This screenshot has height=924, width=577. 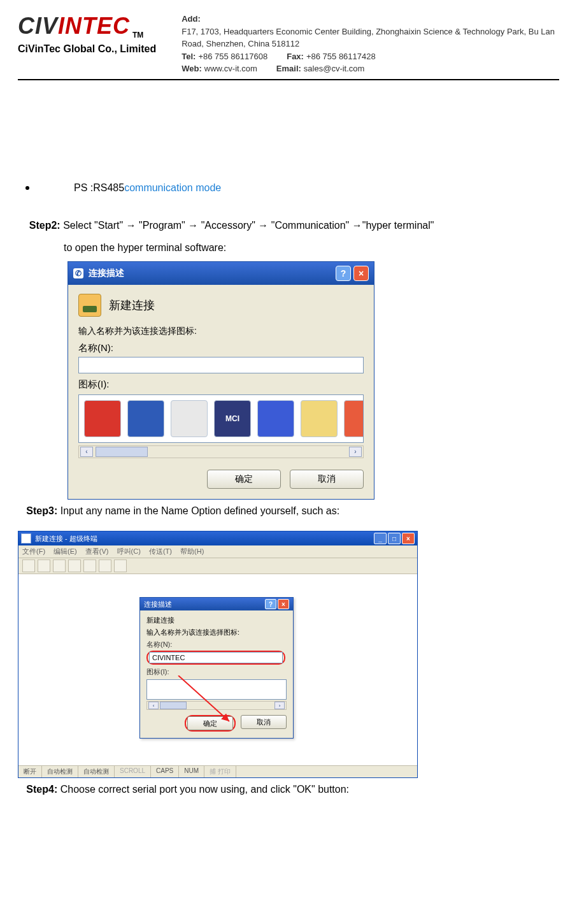 What do you see at coordinates (103, 419) in the screenshot?
I see `icon-option-phone` at bounding box center [103, 419].